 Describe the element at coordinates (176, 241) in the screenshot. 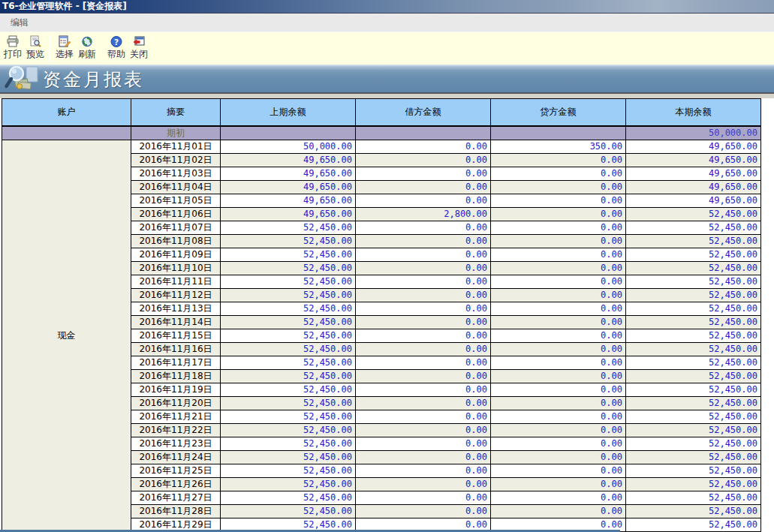

I see `cell-date: 2016年11月08日` at that location.